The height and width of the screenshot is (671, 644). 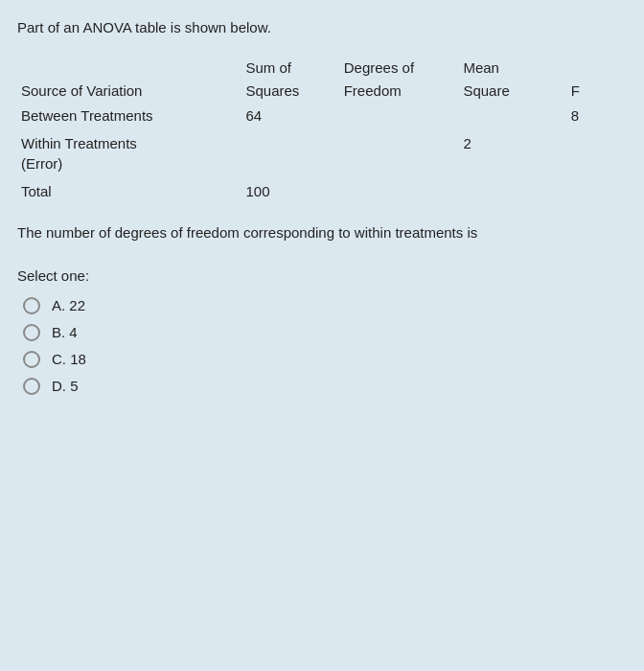 I want to click on option-c-label: C. 18, so click(x=69, y=359).